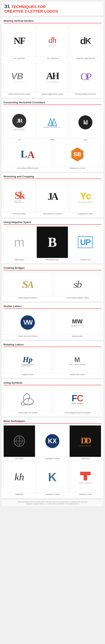  I want to click on logo-box-sk: Sk SALOMEKLOPFENSTEIN, so click(20, 196).